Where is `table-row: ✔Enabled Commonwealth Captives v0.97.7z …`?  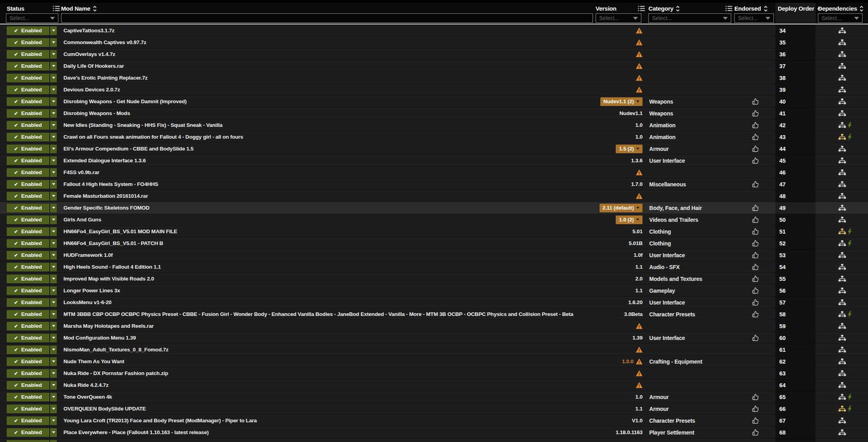 table-row: ✔Enabled Commonwealth Captives v0.97.7z … is located at coordinates (434, 43).